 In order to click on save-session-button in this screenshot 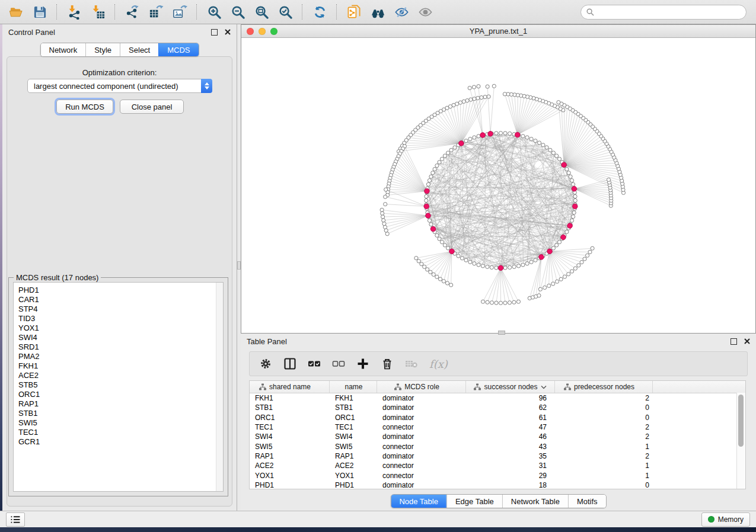, I will do `click(40, 12)`.